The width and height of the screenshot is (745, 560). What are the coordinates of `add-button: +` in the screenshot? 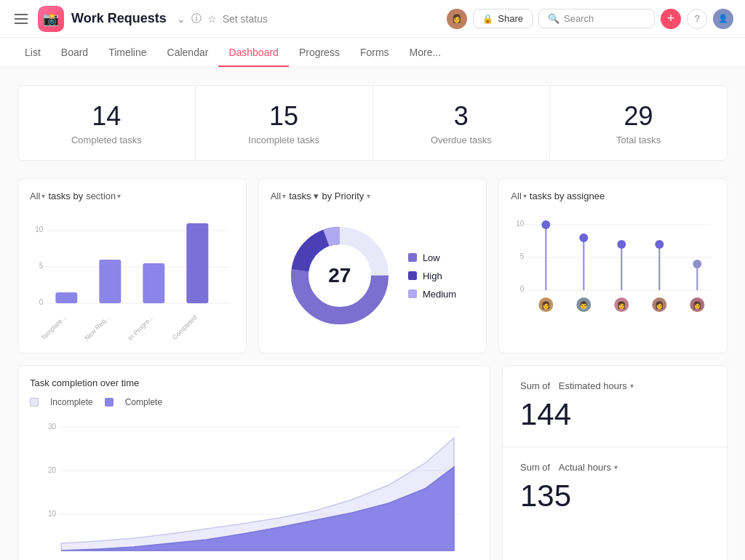 It's located at (671, 19).